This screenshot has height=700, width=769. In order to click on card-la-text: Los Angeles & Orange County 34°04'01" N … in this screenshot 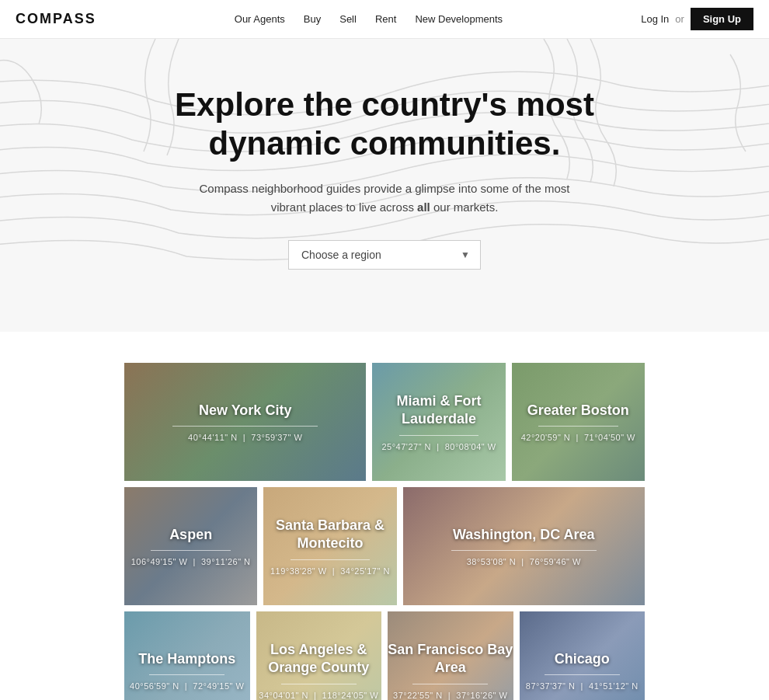, I will do `click(319, 656)`.